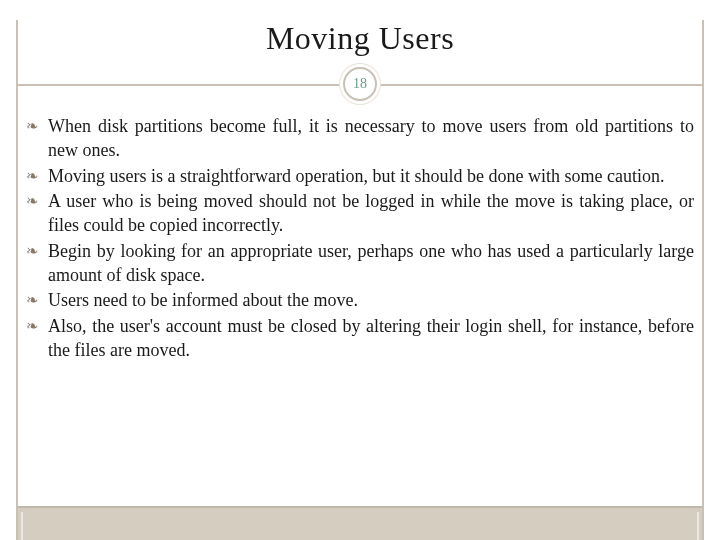 The height and width of the screenshot is (540, 720). What do you see at coordinates (360, 214) in the screenshot?
I see `list-item: A user who is being moved should not be …` at bounding box center [360, 214].